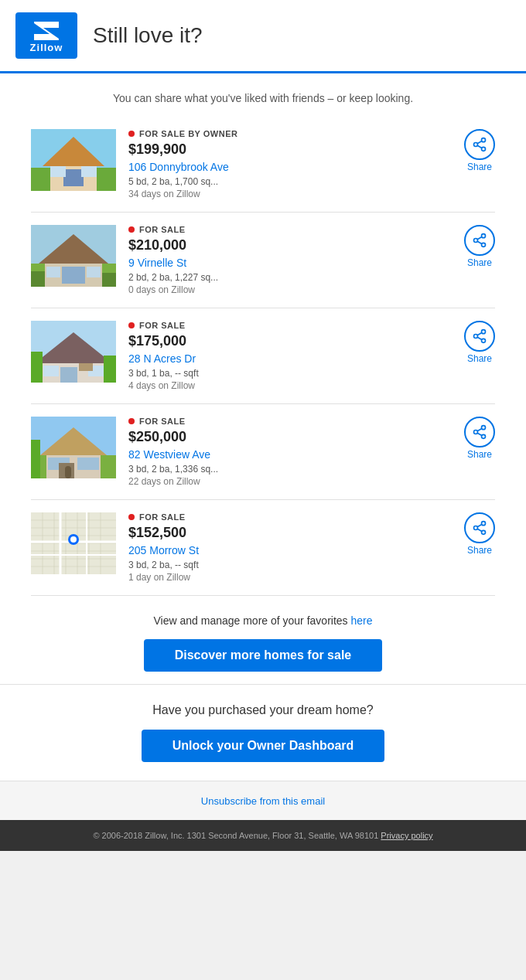  What do you see at coordinates (292, 230) in the screenshot?
I see `listing-badge-2: FOR SALE` at bounding box center [292, 230].